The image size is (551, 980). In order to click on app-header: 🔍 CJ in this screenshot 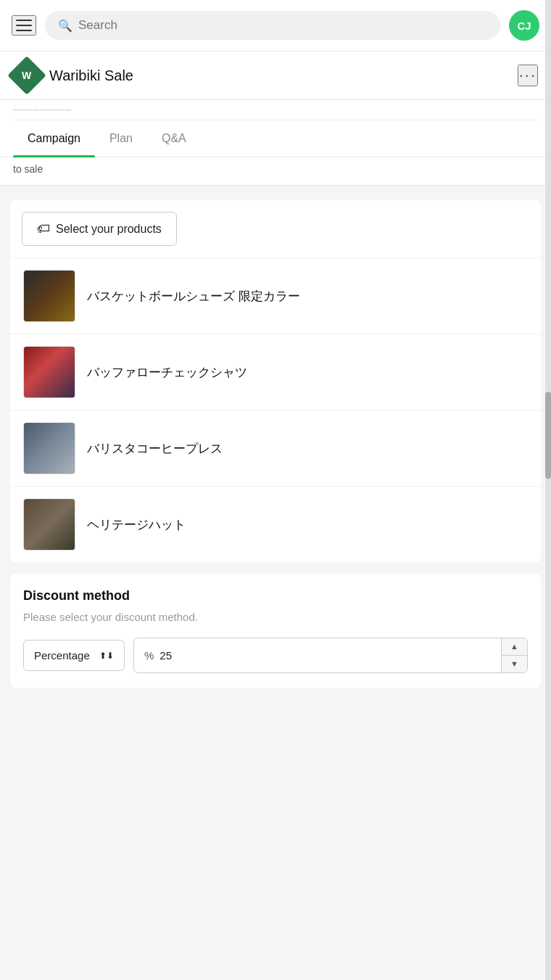, I will do `click(276, 26)`.